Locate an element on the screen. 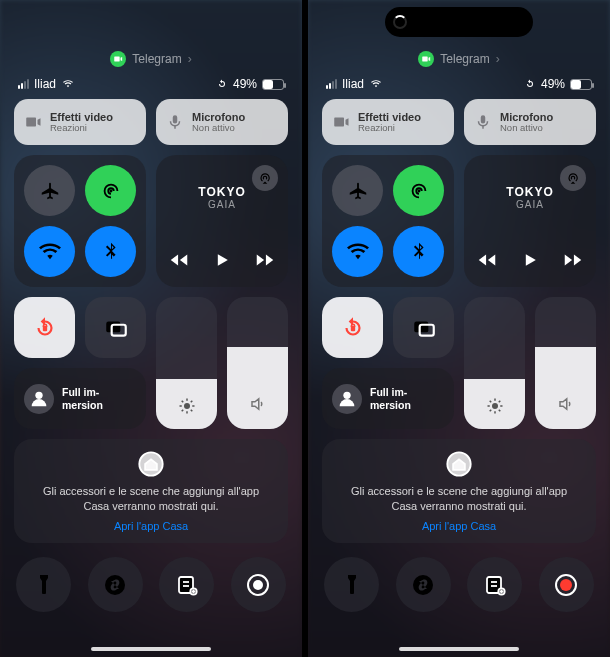  media-title: TOKYO is located at coordinates (530, 192).